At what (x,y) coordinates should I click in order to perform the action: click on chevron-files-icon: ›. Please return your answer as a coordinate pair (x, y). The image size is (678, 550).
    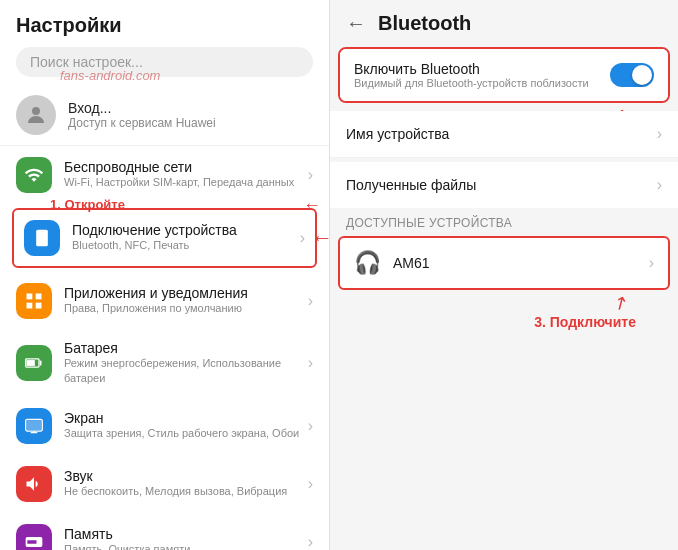
    Looking at the image, I should click on (660, 185).